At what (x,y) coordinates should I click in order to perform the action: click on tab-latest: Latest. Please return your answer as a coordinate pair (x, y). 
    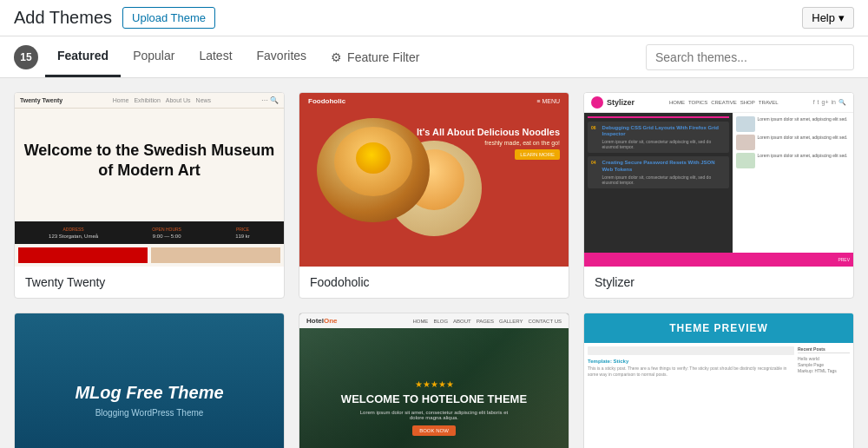
    Looking at the image, I should click on (215, 57).